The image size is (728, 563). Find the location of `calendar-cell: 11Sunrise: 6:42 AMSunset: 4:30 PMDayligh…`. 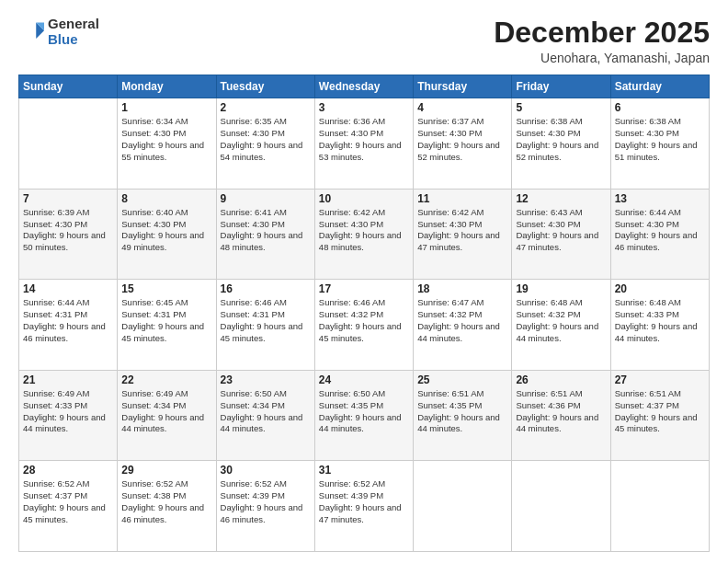

calendar-cell: 11Sunrise: 6:42 AMSunset: 4:30 PMDayligh… is located at coordinates (463, 234).